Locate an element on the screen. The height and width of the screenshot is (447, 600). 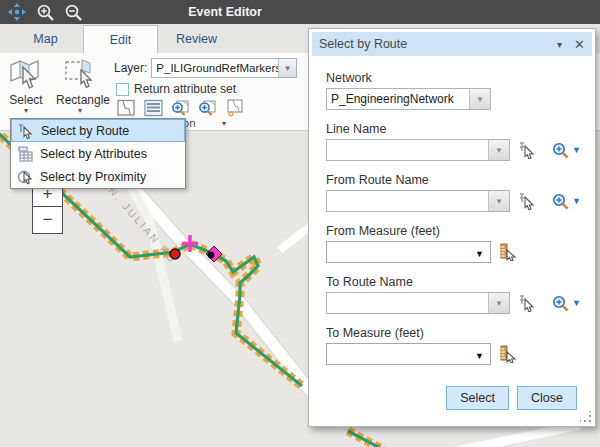
line-name-dropdown-caret-icon: ▼ is located at coordinates (498, 150).